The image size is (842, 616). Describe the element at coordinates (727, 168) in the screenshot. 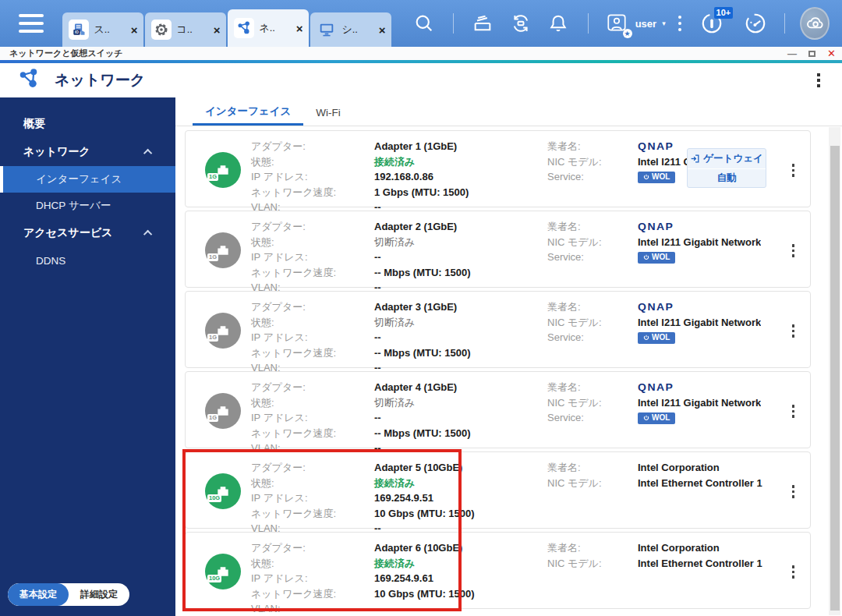

I see `gateway-button: ゲートウェイ 自動` at that location.